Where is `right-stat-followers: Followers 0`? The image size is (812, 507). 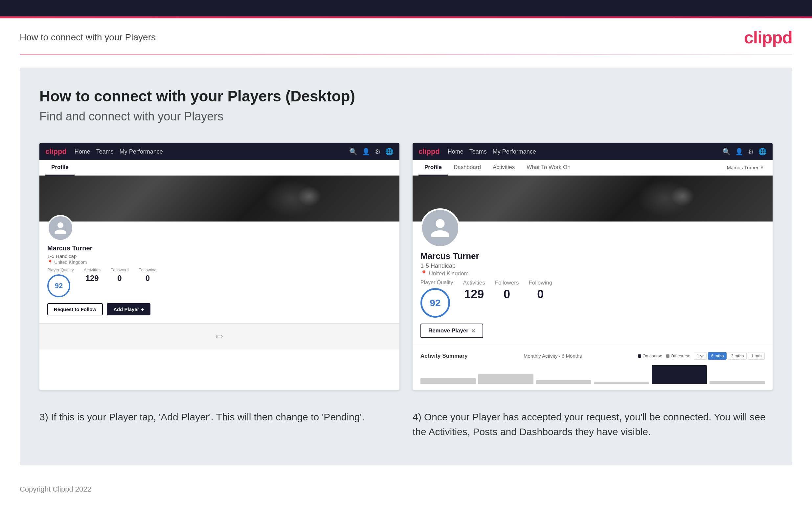
right-stat-followers: Followers 0 is located at coordinates (507, 290).